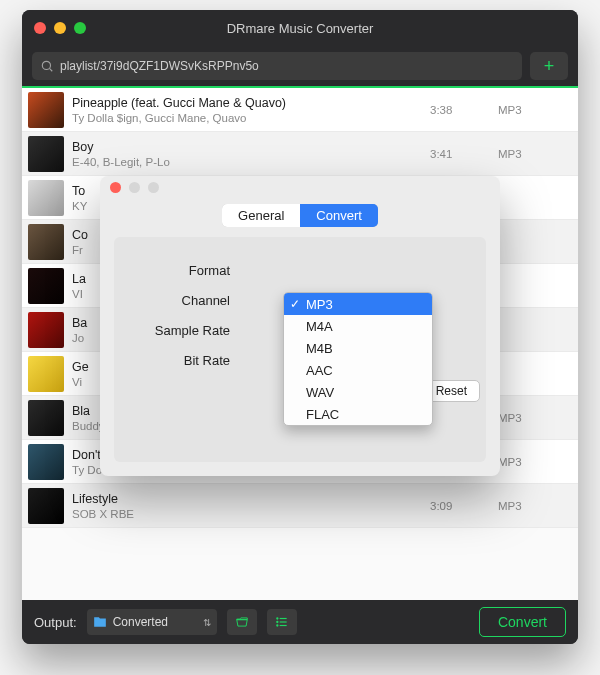  I want to click on dropdown-option: M4A, so click(358, 326).